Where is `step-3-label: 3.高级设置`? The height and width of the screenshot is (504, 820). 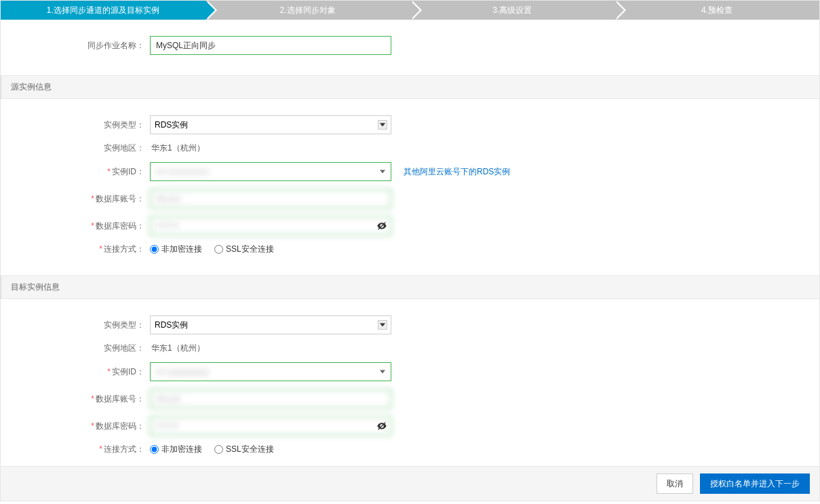 step-3-label: 3.高级设置 is located at coordinates (512, 11).